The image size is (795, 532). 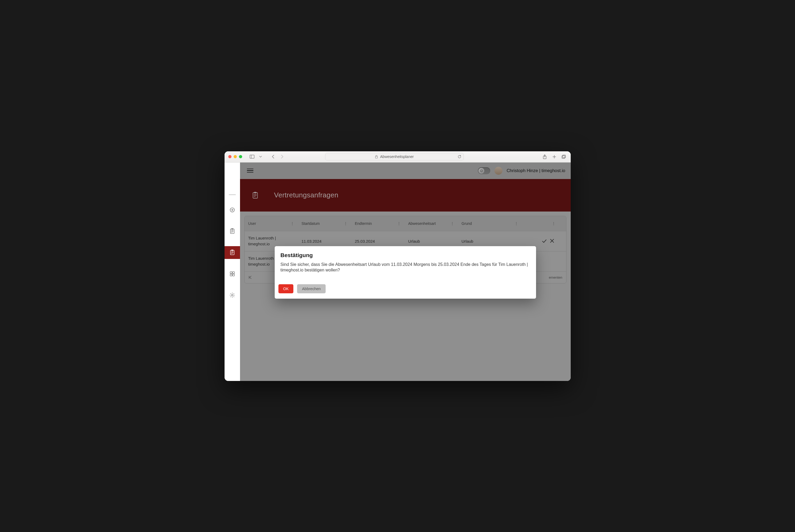 I want to click on rail-item-add, so click(x=232, y=210).